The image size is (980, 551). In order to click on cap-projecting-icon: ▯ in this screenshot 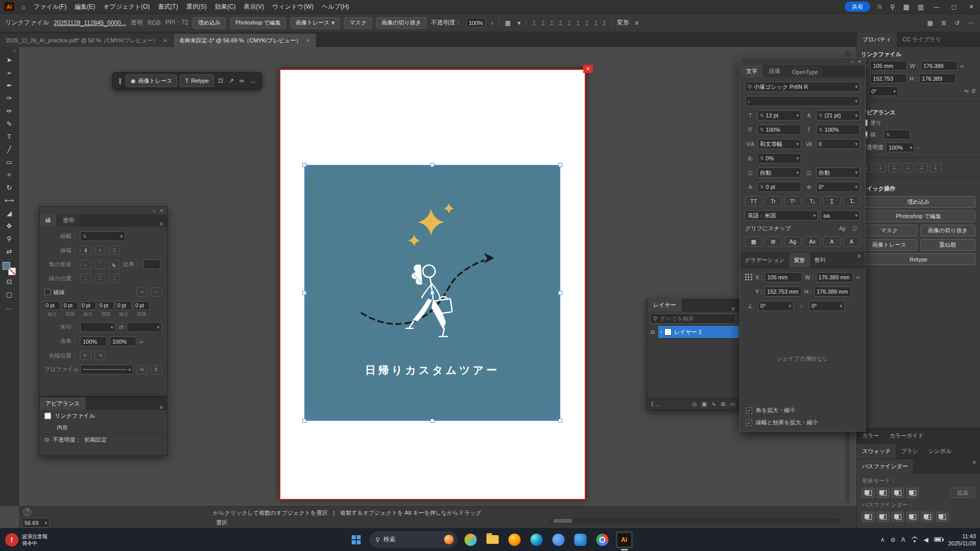, I will do `click(114, 250)`.